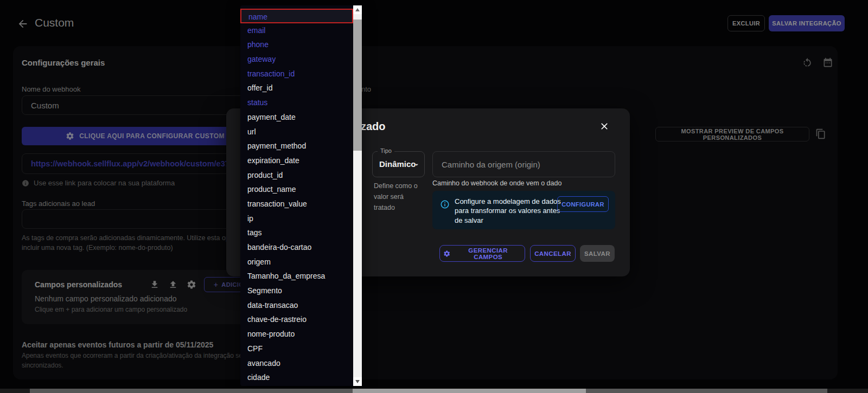  What do you see at coordinates (297, 74) in the screenshot?
I see `dropdown-item: transaction_id` at bounding box center [297, 74].